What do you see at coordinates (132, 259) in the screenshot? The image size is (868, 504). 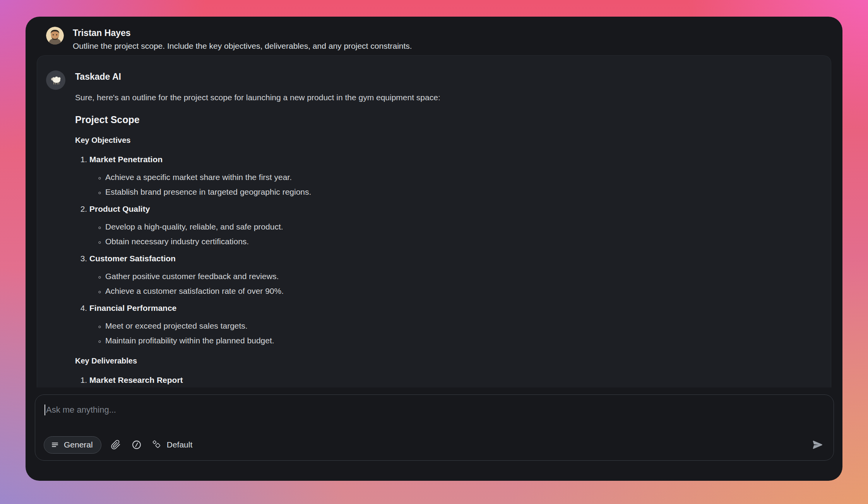 I see `list-item-label: Customer Satisfaction` at bounding box center [132, 259].